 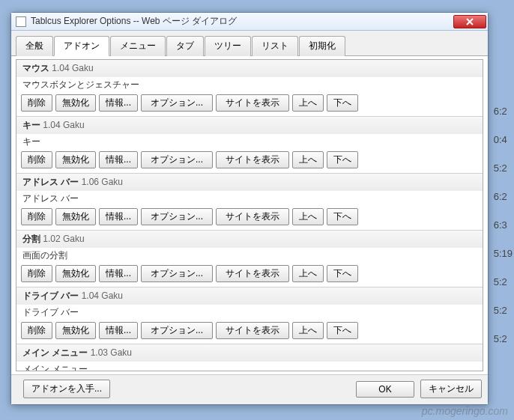 What do you see at coordinates (322, 46) in the screenshot?
I see `tab-6: 初期化` at bounding box center [322, 46].